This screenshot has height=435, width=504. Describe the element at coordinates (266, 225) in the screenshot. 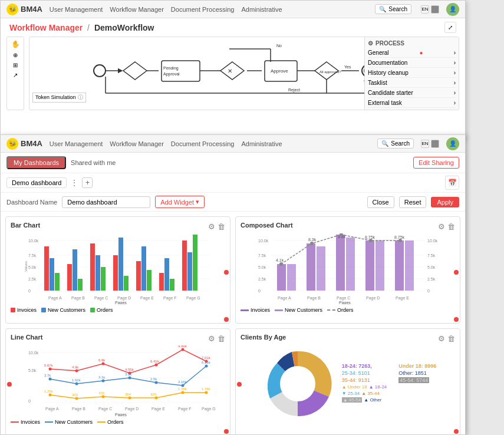

I see `composed-chart-title: Composed Chart` at that location.